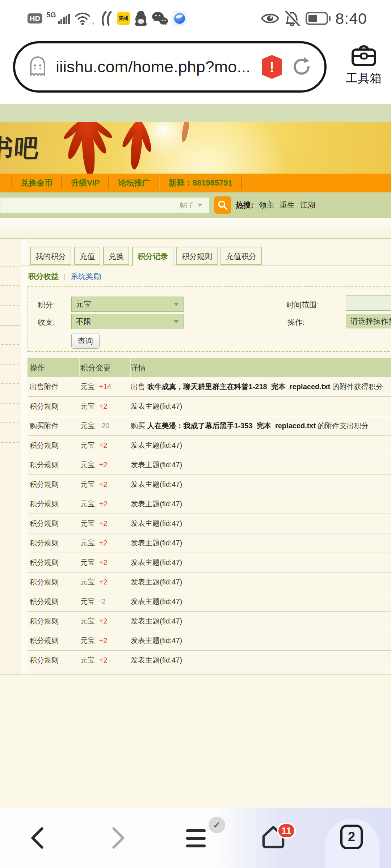  I want to click on maple-leaf-decoration, so click(132, 148).